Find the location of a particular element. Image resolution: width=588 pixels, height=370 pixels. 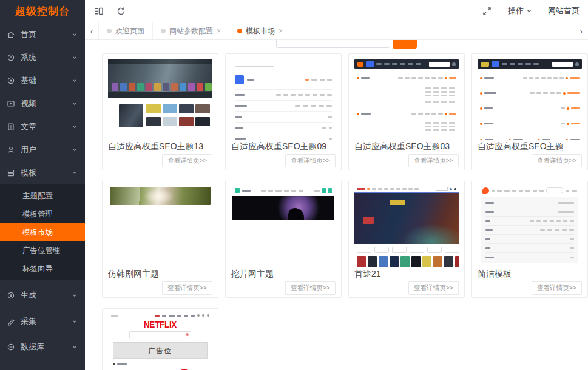

template-card: 自适应高权重SEO主题09 查看详情页>> is located at coordinates (283, 112).